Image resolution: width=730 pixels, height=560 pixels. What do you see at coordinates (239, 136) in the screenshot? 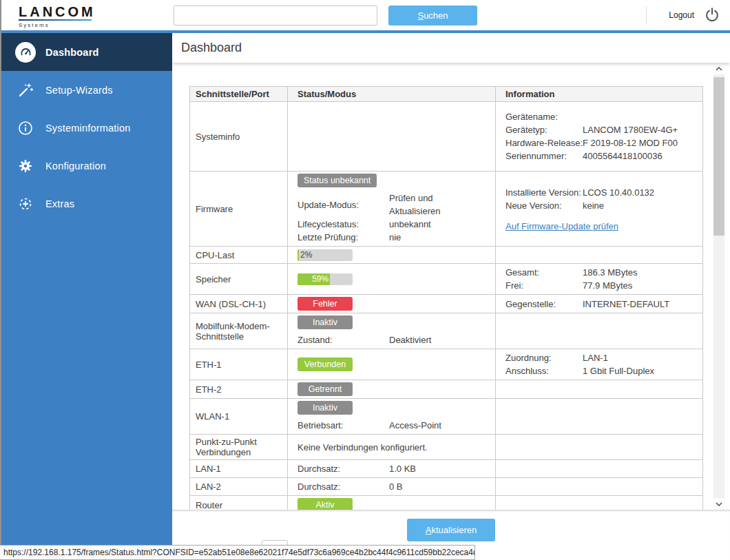
I see `interface-name-cell: Systeminfo` at bounding box center [239, 136].